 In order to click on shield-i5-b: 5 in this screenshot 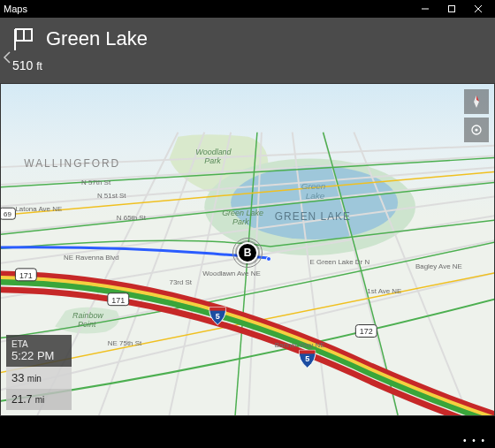, I will do `click(308, 359)`.